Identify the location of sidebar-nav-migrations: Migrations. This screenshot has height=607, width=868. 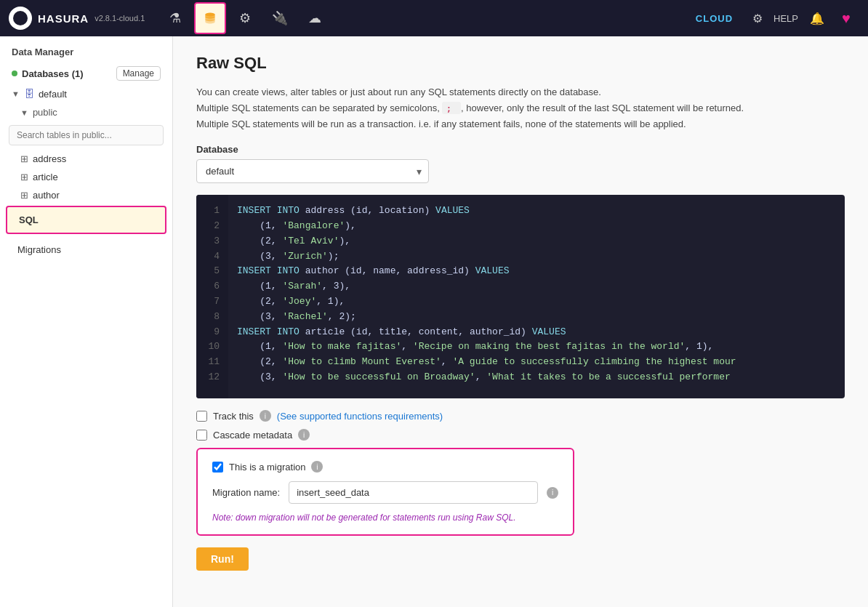
(86, 250).